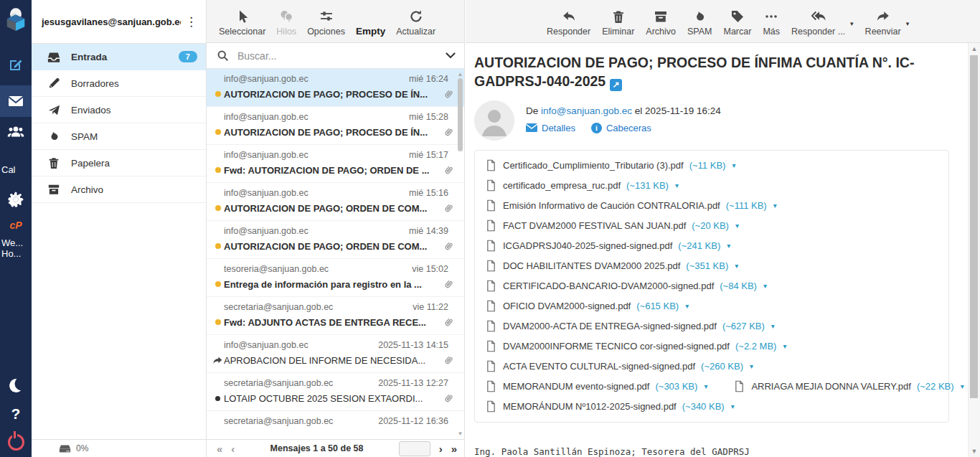 This screenshot has width=980, height=457. Describe the element at coordinates (694, 72) in the screenshot. I see `subject-text: AUTORIZACION DE PAGO; PROCESO DE ÍNFIMA …` at that location.